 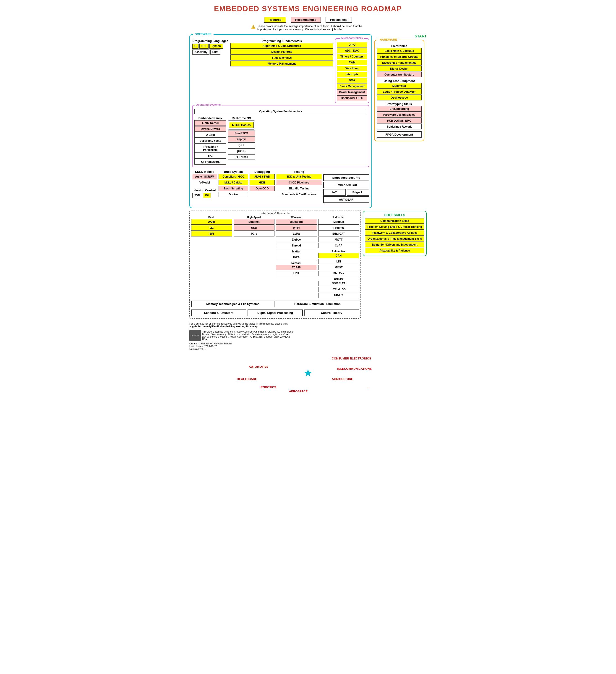 I want to click on el-kernel: Linux Kernel, so click(x=211, y=123).